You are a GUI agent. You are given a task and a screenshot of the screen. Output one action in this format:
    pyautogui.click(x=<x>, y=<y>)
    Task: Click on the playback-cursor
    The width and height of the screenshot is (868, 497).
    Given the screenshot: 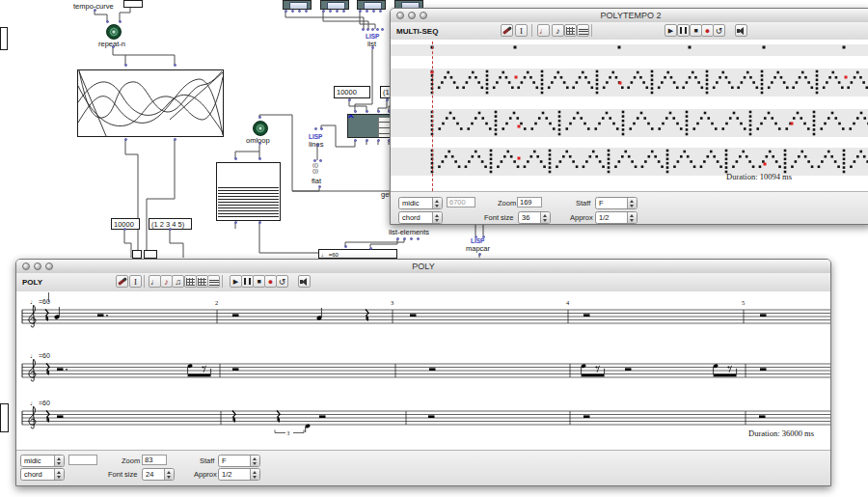 What is the action you would take?
    pyautogui.click(x=432, y=116)
    